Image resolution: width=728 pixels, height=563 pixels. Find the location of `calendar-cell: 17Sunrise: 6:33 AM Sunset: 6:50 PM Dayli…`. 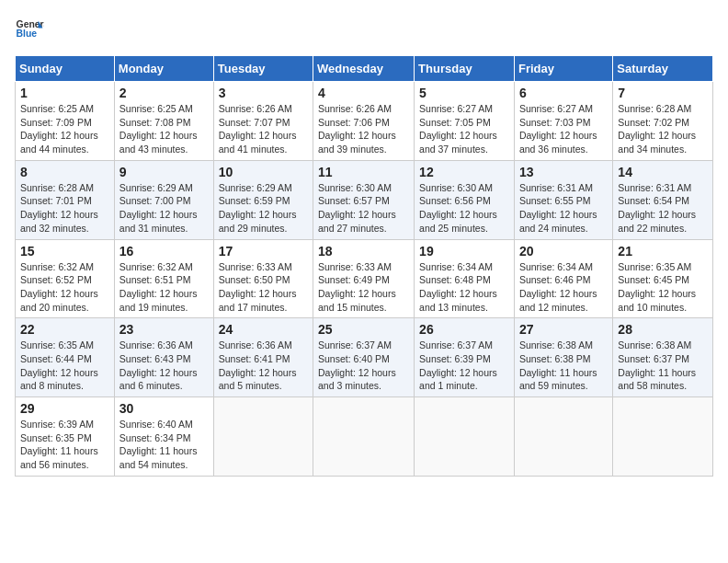

calendar-cell: 17Sunrise: 6:33 AM Sunset: 6:50 PM Dayli… is located at coordinates (263, 279).